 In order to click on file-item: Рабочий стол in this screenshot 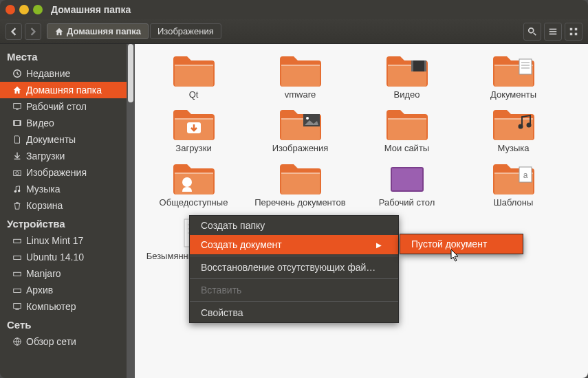, I will do `click(407, 187)`.